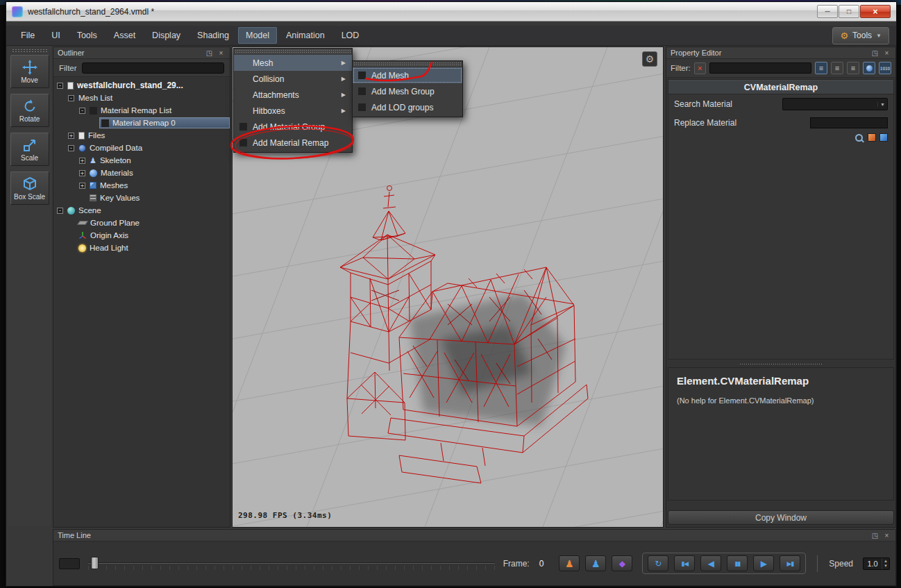 This screenshot has height=588, width=901. What do you see at coordinates (87, 35) in the screenshot?
I see `menu-tools: Tools` at bounding box center [87, 35].